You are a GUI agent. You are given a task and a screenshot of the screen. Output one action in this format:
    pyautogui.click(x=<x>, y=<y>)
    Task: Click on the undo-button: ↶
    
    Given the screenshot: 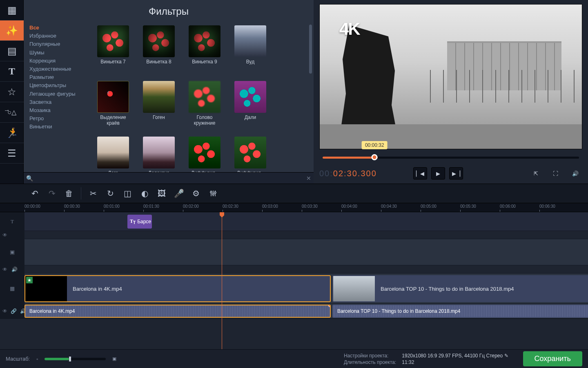 What is the action you would take?
    pyautogui.click(x=35, y=193)
    